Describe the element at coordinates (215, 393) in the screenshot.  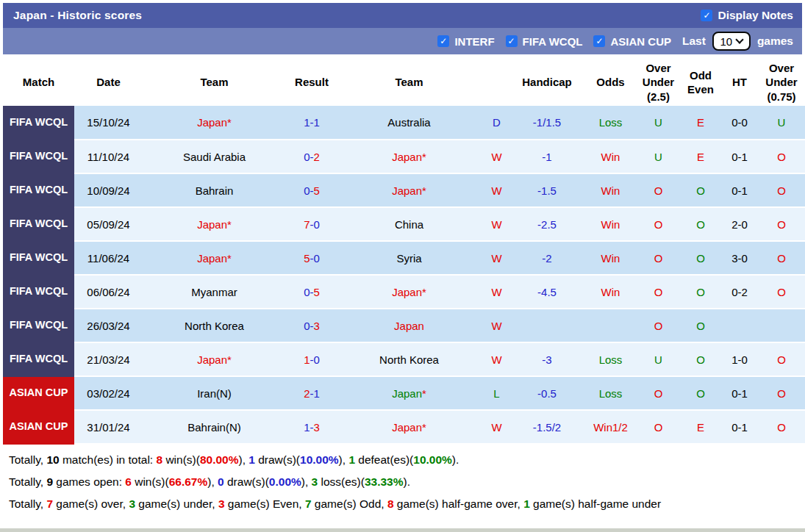
I see `home-team-cell: Iran(N)` at that location.